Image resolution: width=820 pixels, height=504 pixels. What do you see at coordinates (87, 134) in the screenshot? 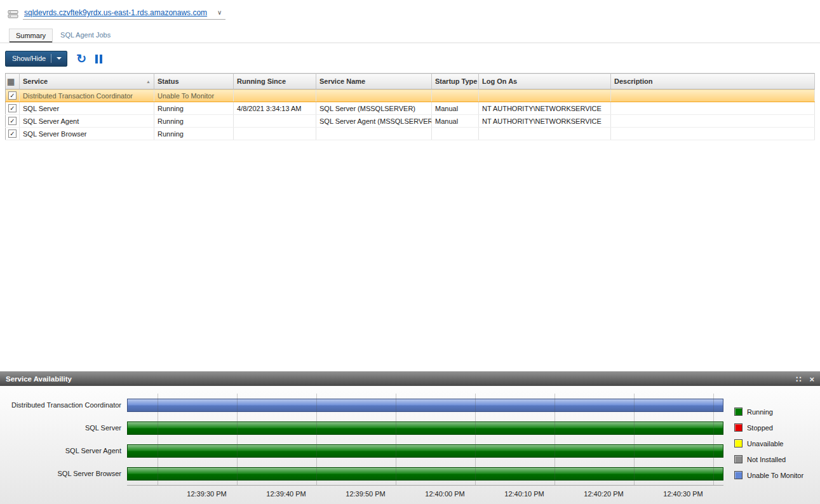
I see `cell-service: SQL Server Browser` at bounding box center [87, 134].